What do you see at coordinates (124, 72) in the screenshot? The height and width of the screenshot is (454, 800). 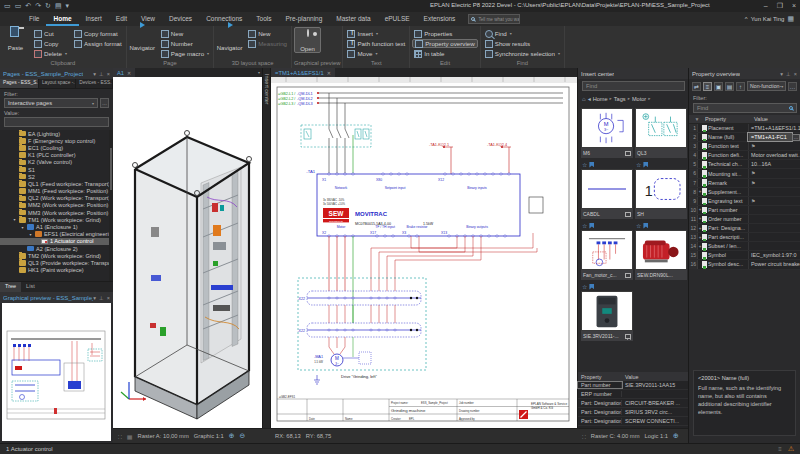 I see `tab-3d-layout: A1✕` at bounding box center [124, 72].